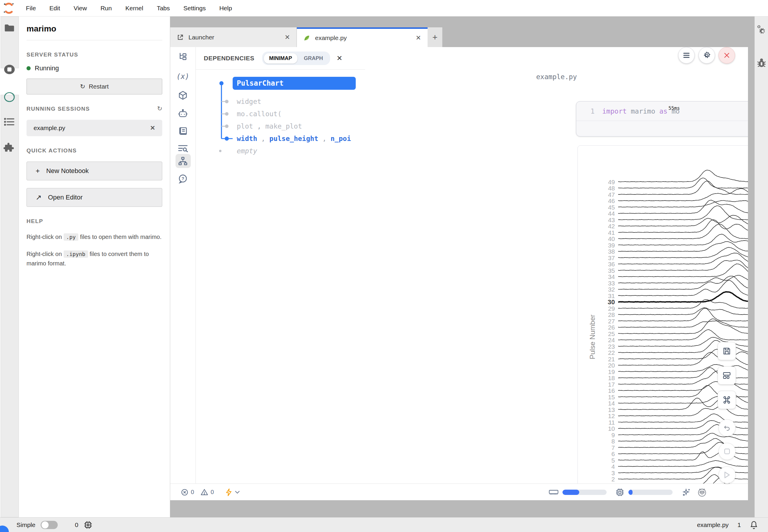  Describe the element at coordinates (9, 267) in the screenshot. I see `left-activity-bar` at that location.